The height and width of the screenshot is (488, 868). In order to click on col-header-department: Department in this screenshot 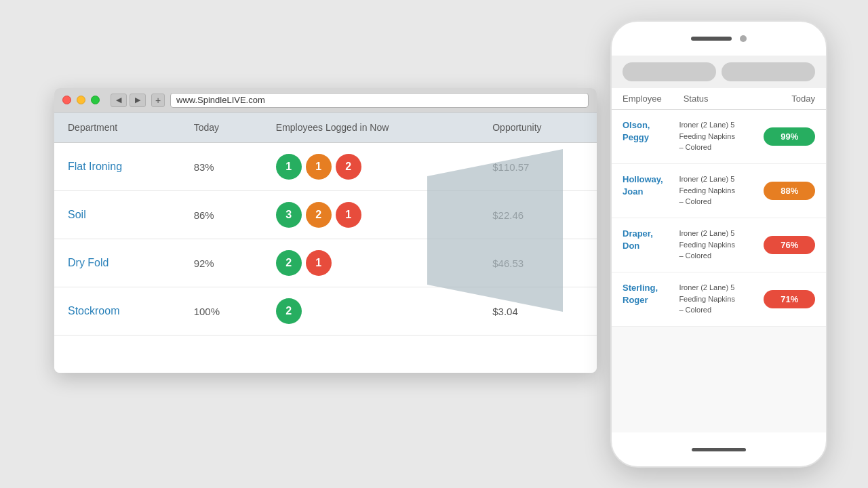, I will do `click(117, 127)`.